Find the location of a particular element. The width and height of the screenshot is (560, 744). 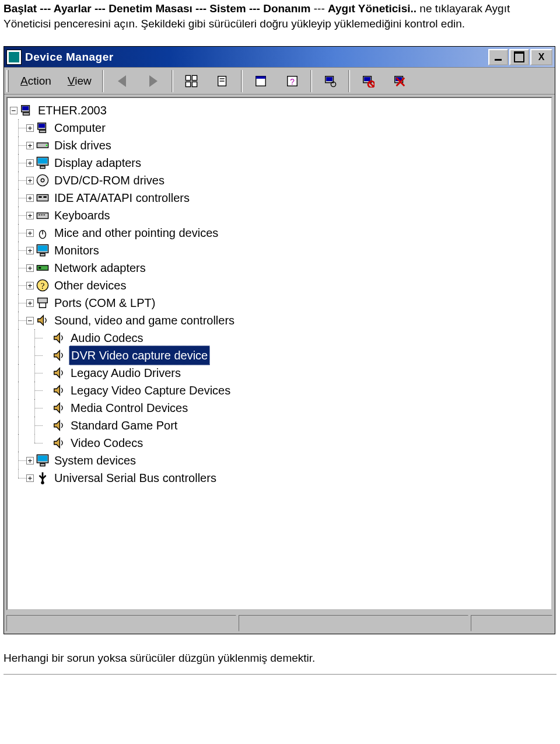

node-label: Disk drives is located at coordinates (83, 145).